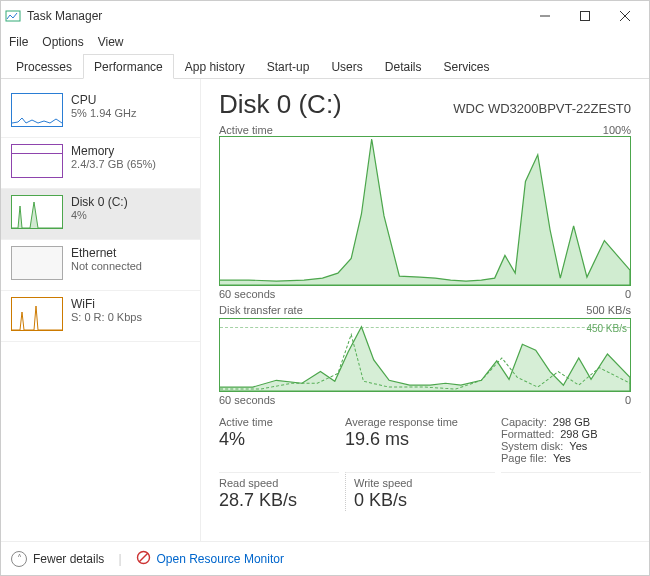 The width and height of the screenshot is (650, 576). Describe the element at coordinates (528, 434) in the screenshot. I see `formatted-label: Formatted:` at that location.